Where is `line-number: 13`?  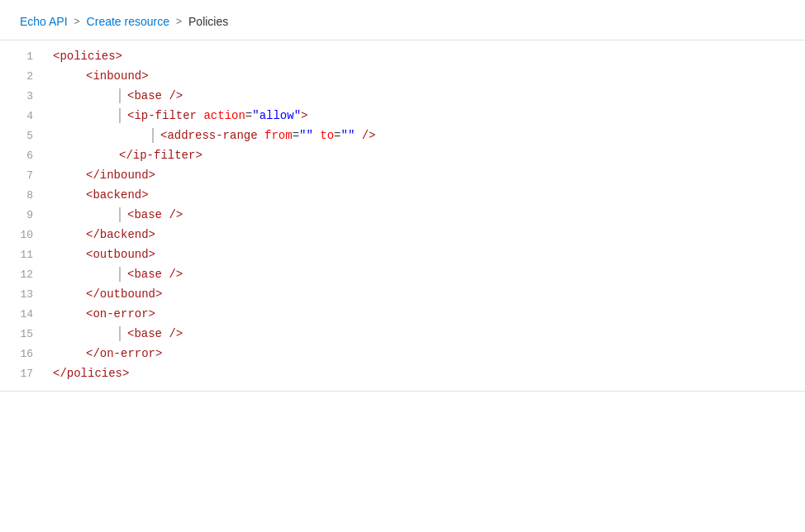
line-number: 13 is located at coordinates (23, 296).